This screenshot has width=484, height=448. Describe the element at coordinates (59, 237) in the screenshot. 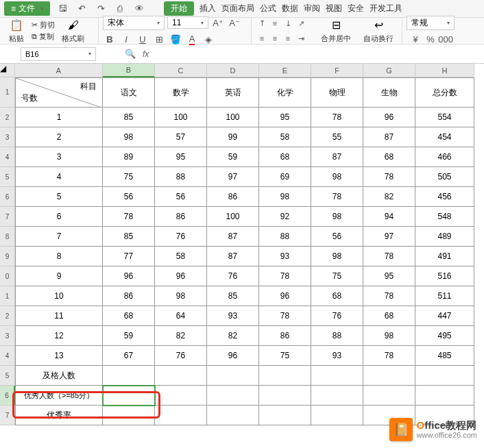

I see `row-id-cell: 7` at that location.